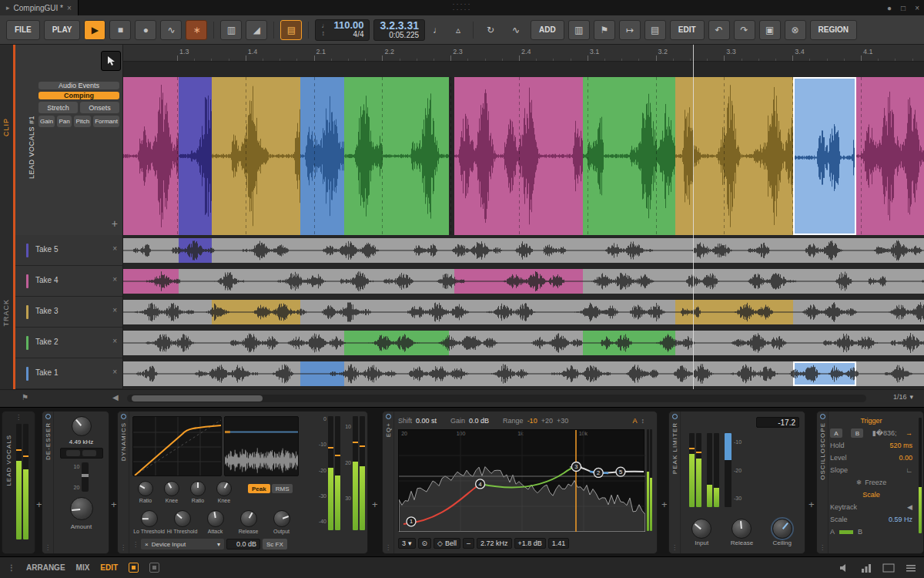  I want to click on timeline-ruler: 1.31.42.12.22.32.43.13.23.33.44.1, so click(524, 53).